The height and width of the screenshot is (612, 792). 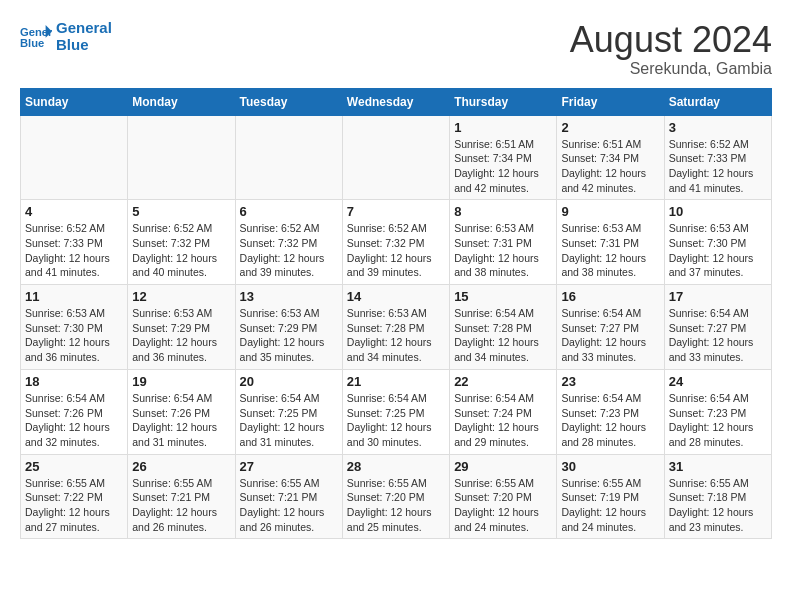 What do you see at coordinates (288, 412) in the screenshot?
I see `day-cell: 20Sunrise: 6:54 AMSunset: 7:25 PMDayligh…` at bounding box center [288, 412].